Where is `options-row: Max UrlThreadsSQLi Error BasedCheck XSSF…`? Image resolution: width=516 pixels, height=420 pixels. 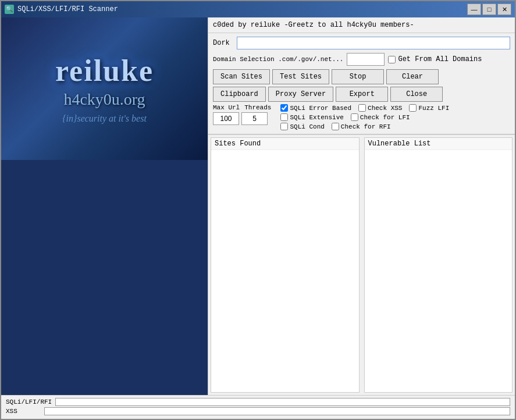 options-row: Max UrlThreadsSQLi Error BasedCheck XSSF… is located at coordinates (362, 118).